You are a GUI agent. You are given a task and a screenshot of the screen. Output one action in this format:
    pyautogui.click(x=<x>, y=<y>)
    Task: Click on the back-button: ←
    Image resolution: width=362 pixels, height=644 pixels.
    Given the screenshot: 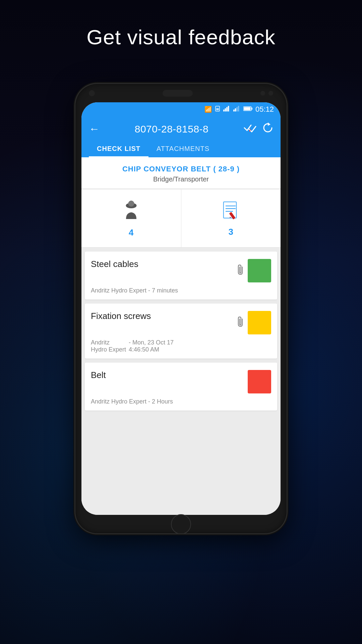 What is the action you would take?
    pyautogui.click(x=94, y=129)
    